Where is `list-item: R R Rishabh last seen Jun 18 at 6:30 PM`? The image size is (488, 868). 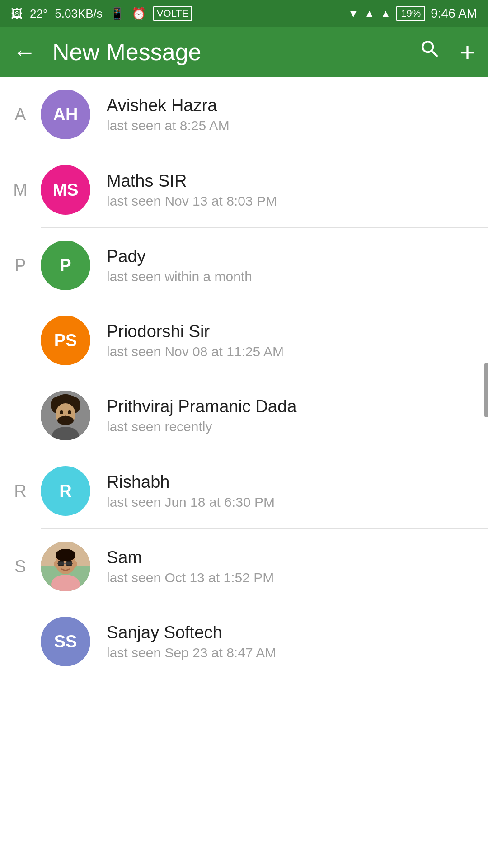 list-item: R R Rishabh last seen Jun 18 at 6:30 PM is located at coordinates (244, 491).